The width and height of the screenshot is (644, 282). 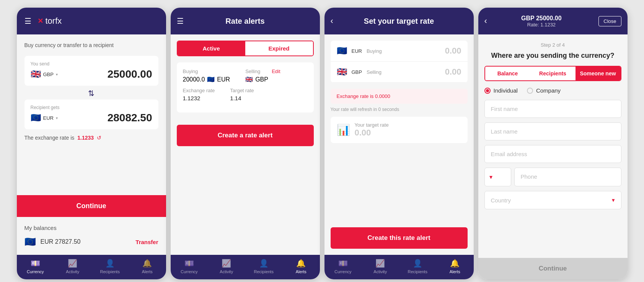 I want to click on exchange-rate-label: Exchange rate, so click(x=199, y=90).